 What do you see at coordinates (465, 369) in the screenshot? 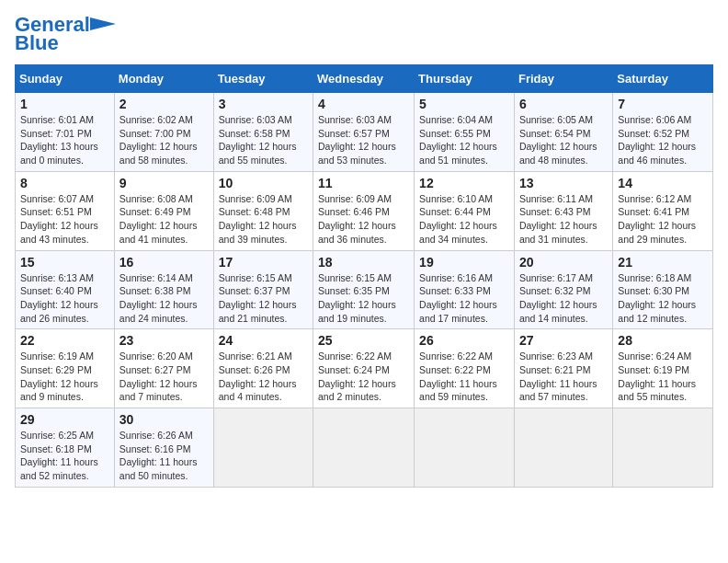
I see `calendar-cell: 26Sunrise: 6:22 AMSunset: 6:22 PMDayligh…` at bounding box center [465, 369].